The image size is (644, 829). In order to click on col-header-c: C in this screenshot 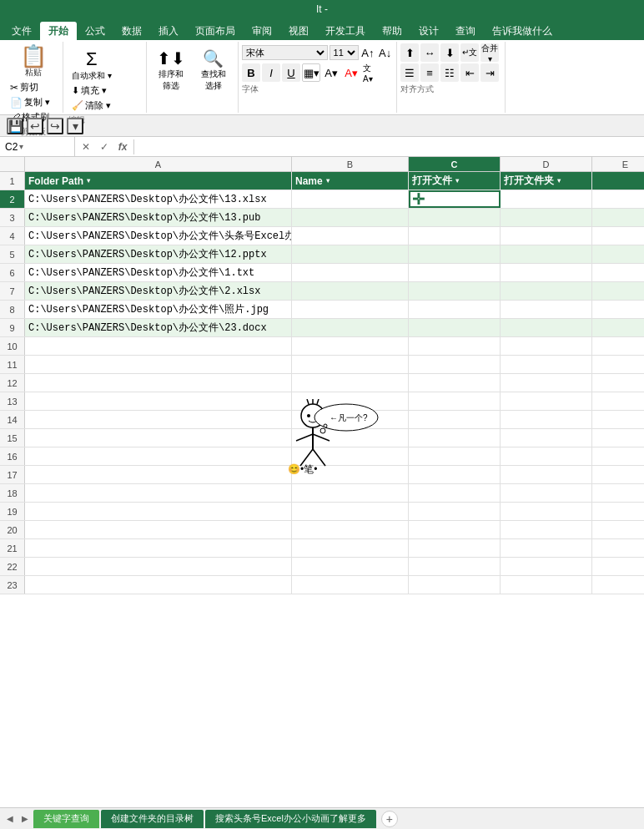, I will do `click(455, 164)`.